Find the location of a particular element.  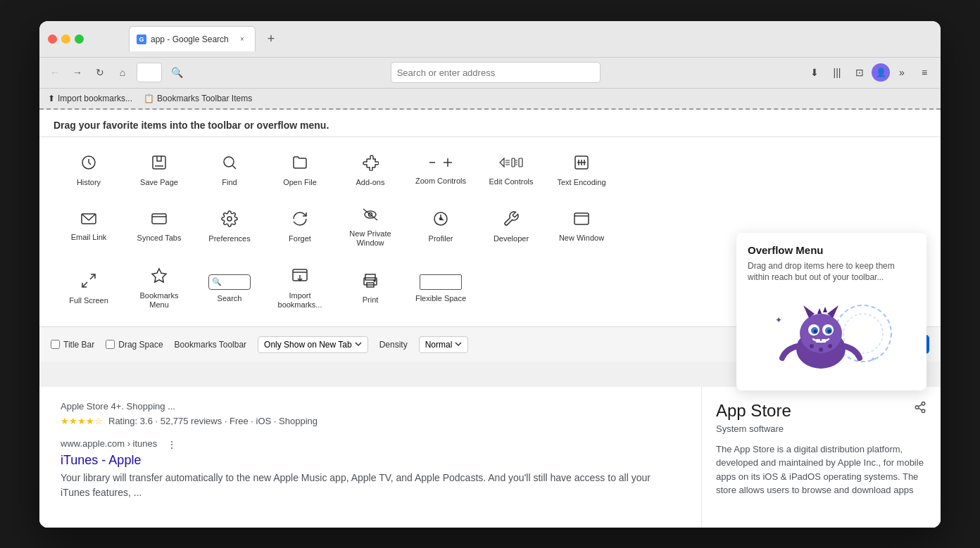

import-bookmarks-grid-label: Import bookmarks... is located at coordinates (300, 300).